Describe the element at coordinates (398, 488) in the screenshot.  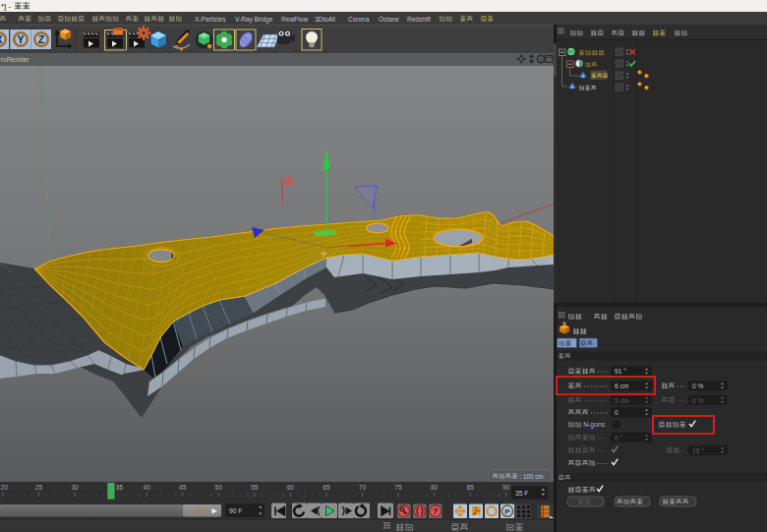
I see `svg-text: 75` at that location.